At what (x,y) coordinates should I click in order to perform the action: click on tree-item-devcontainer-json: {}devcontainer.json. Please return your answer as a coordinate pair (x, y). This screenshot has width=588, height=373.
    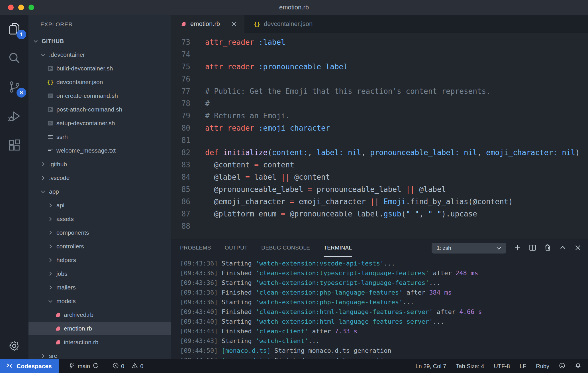
    Looking at the image, I should click on (100, 82).